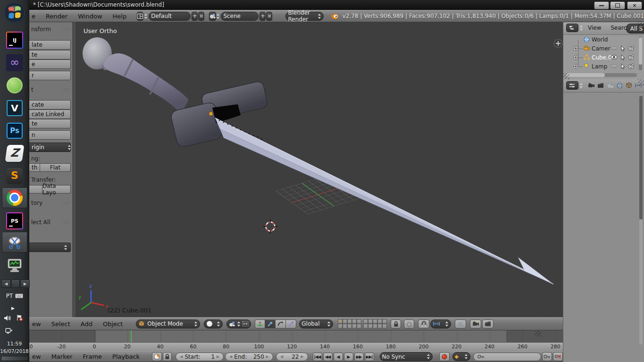 The width and height of the screenshot is (644, 362). What do you see at coordinates (281, 324) in the screenshot?
I see `manipulator-rotate-button` at bounding box center [281, 324].